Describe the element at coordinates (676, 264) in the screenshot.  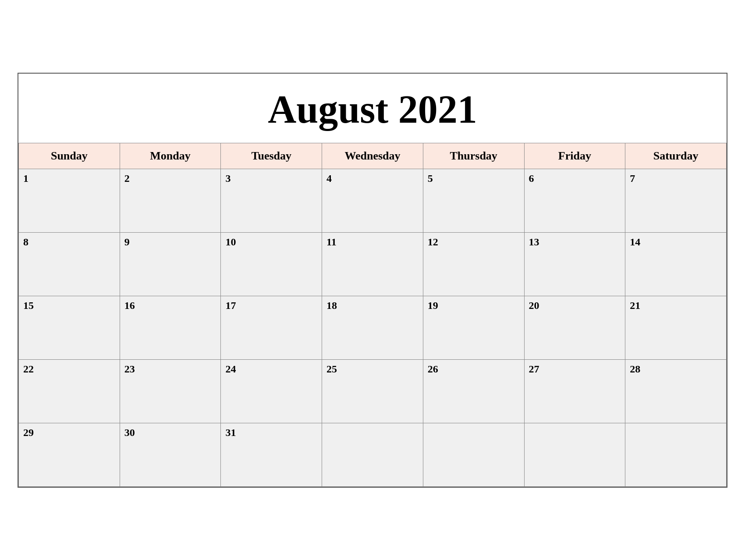
I see `calendar-day: 14` at that location.